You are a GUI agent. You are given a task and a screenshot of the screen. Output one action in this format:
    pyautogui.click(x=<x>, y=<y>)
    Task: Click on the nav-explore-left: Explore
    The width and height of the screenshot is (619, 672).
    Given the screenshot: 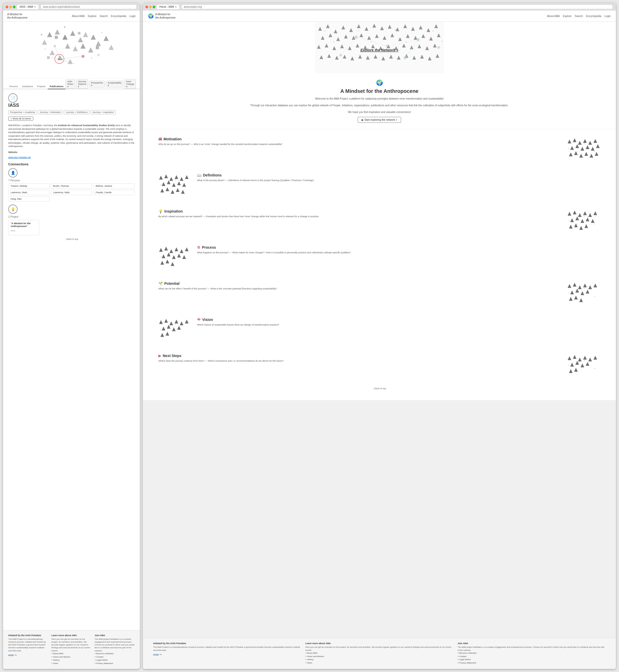 What is the action you would take?
    pyautogui.click(x=92, y=16)
    